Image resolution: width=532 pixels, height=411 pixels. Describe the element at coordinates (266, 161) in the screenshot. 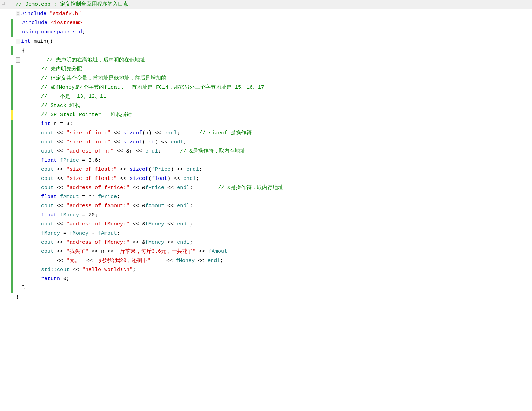

I see `code-line: float fPrice = 3.6;` at that location.